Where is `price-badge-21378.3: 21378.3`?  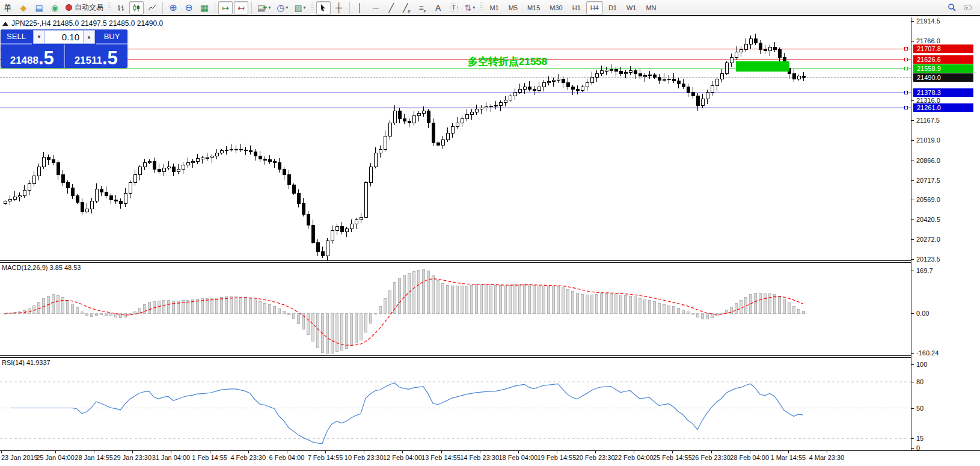 price-badge-21378.3: 21378.3 is located at coordinates (943, 93).